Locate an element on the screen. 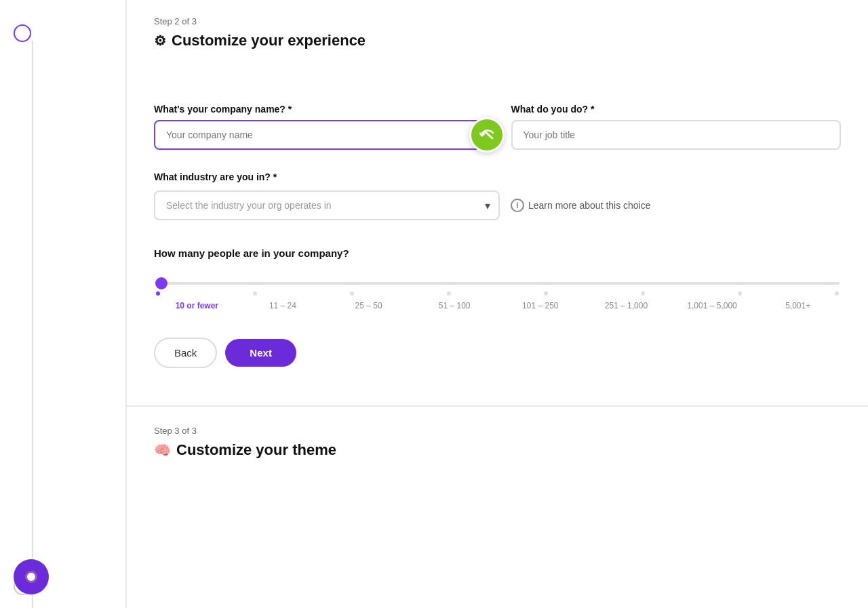  step-3-title-text: Customize your theme is located at coordinates (256, 450).